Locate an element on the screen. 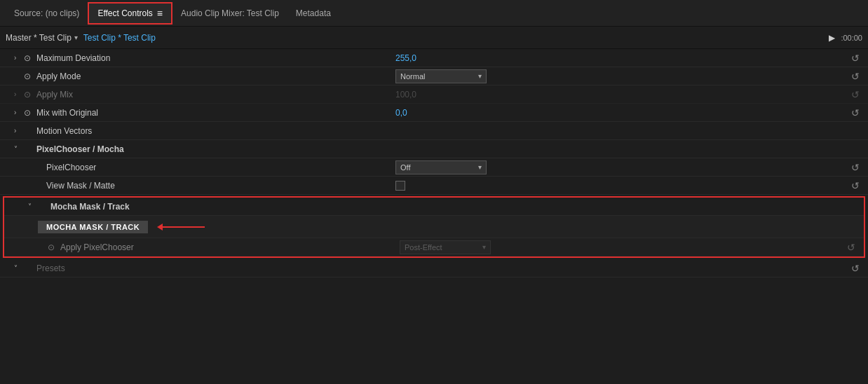 Image resolution: width=868 pixels, height=384 pixels. master-chevron-icon: ▾ is located at coordinates (76, 38).